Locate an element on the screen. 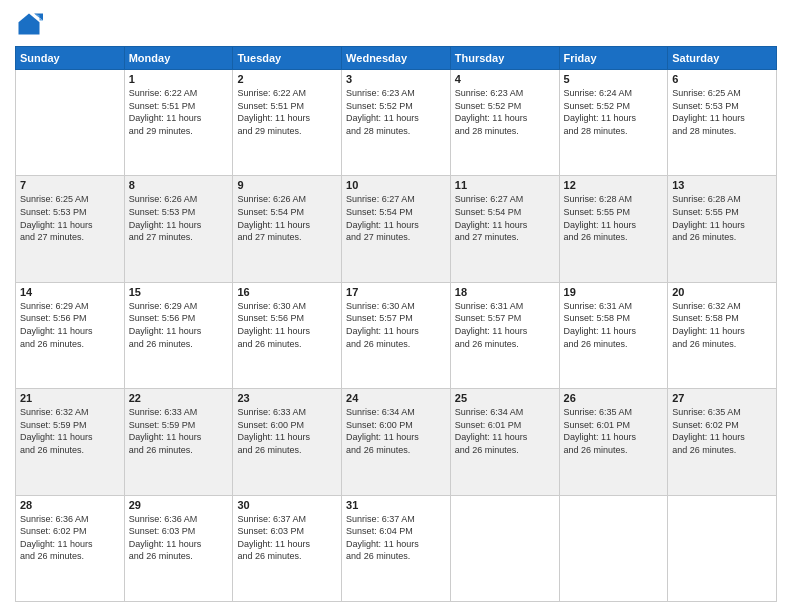 Image resolution: width=792 pixels, height=612 pixels. calendar-cell: 30Sunrise: 6:37 AM Sunset: 6:03 PM Dayli… is located at coordinates (288, 548).